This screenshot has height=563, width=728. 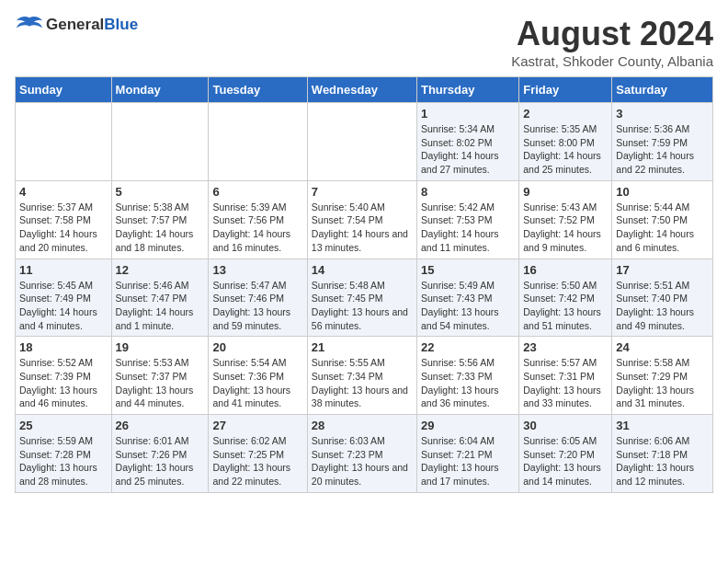 I want to click on day-info: Sunrise: 5:35 AM Sunset: 8:00 PM Dayligh…, so click(x=565, y=149).